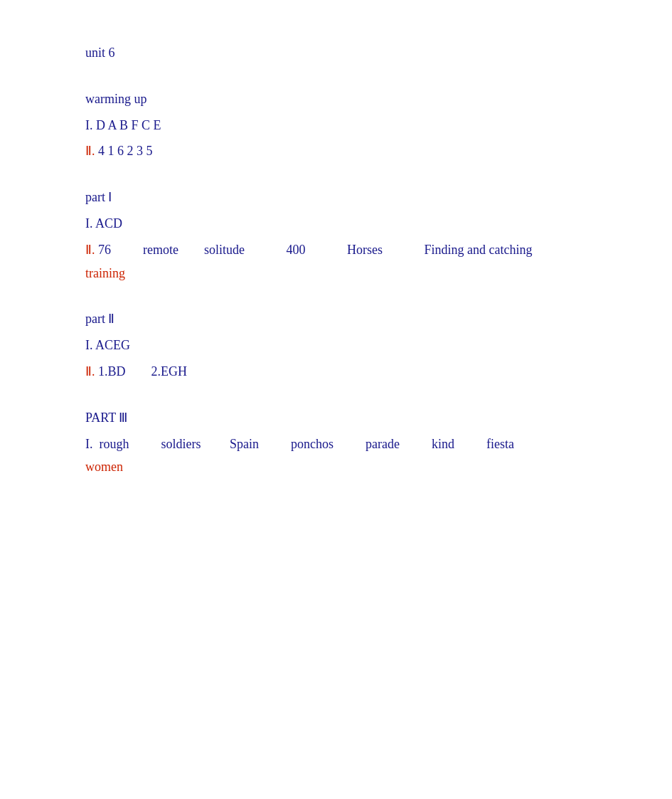  I want to click on part-II-item-II: Ⅱ. 1.BD 2.EGH, so click(336, 371).